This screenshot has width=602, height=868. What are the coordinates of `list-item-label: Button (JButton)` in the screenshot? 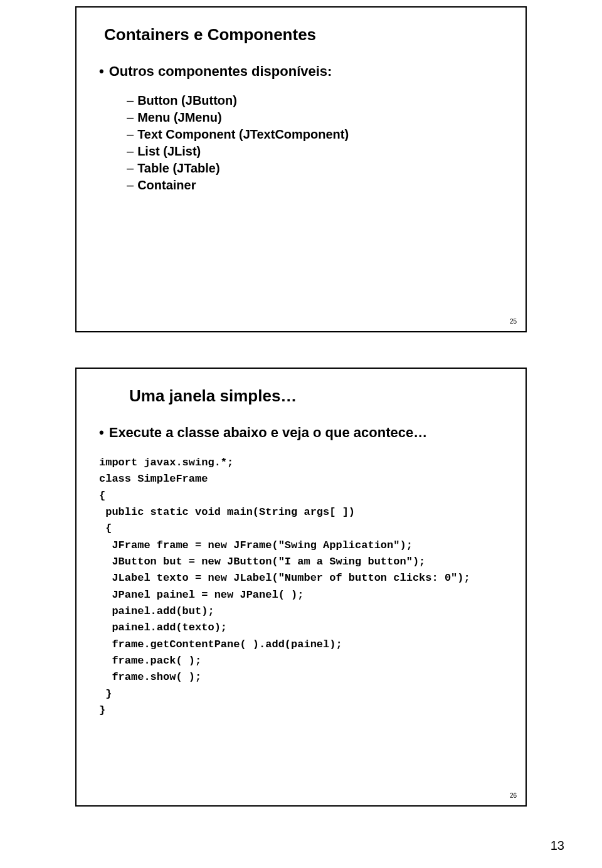 It's located at (187, 100).